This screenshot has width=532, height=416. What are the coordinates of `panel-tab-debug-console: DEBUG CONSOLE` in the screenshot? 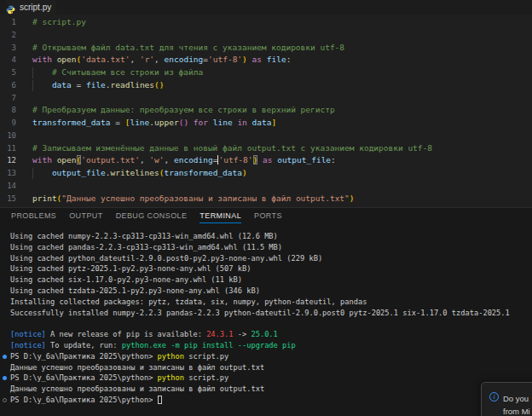 It's located at (152, 216).